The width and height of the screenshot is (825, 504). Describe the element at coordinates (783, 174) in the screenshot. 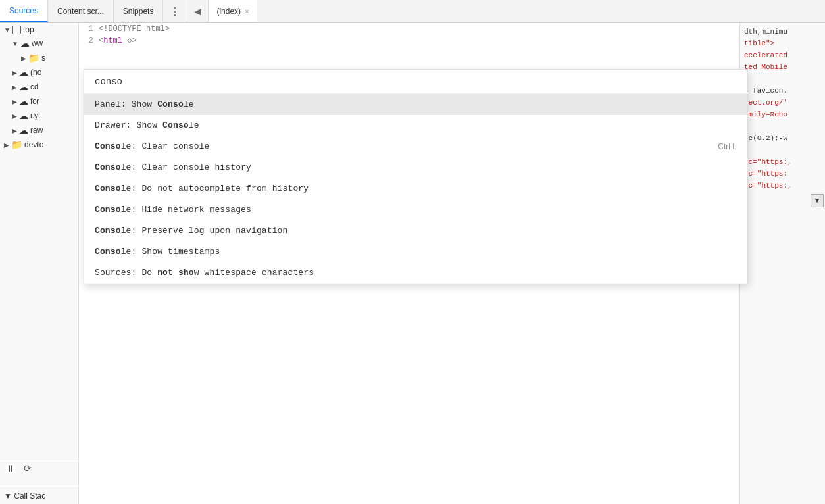

I see `right-line-12: rc="https:` at that location.